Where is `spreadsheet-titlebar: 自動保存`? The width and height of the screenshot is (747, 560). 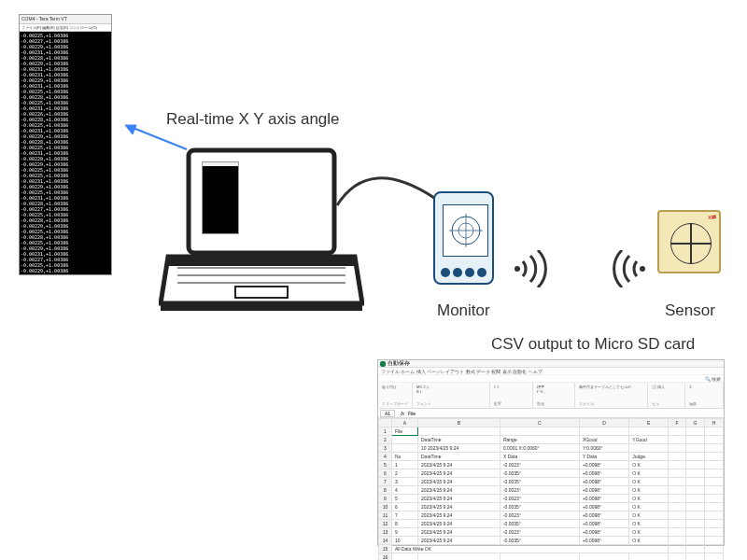
spreadsheet-titlebar: 自動保存 is located at coordinates (551, 364).